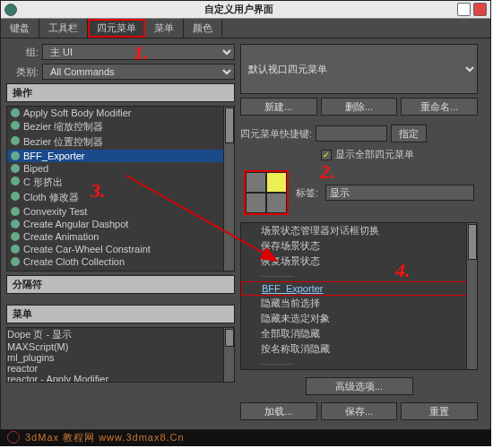 This screenshot has height=448, width=493. Describe the element at coordinates (22, 72) in the screenshot. I see `category-label: 类别:` at that location.